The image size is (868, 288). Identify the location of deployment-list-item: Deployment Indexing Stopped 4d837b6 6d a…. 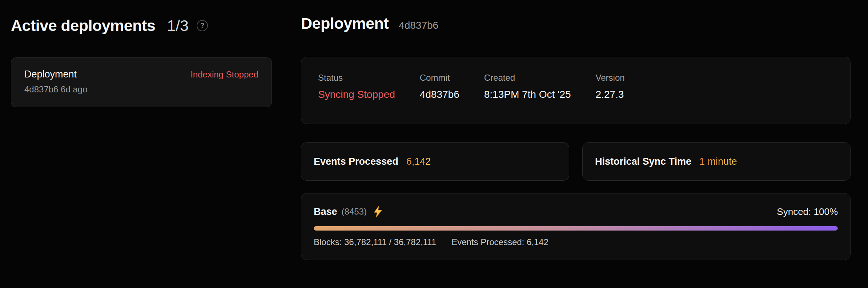
(141, 82).